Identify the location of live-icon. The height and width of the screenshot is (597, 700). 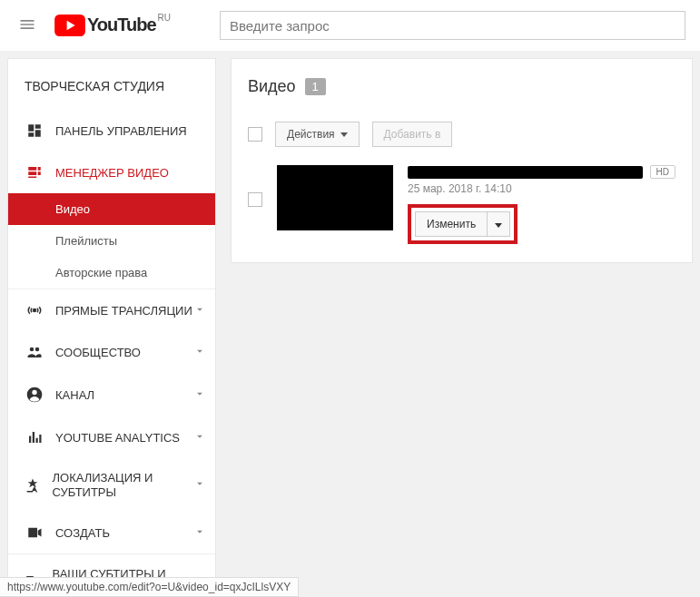
(35, 310).